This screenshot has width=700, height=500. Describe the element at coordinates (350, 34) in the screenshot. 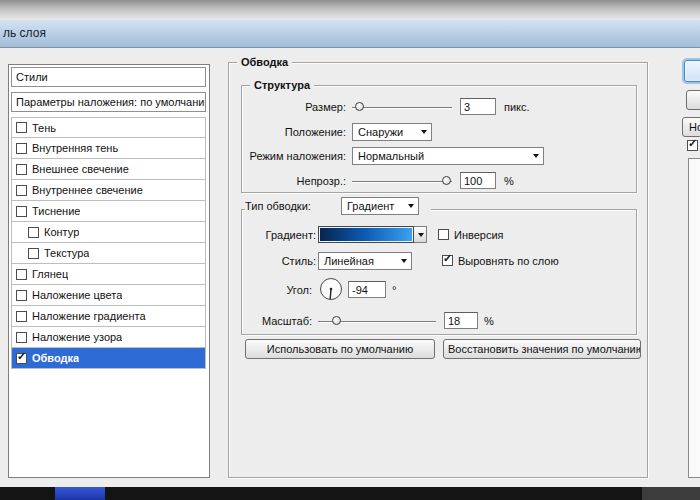

I see `titlebar: ль слоя` at that location.